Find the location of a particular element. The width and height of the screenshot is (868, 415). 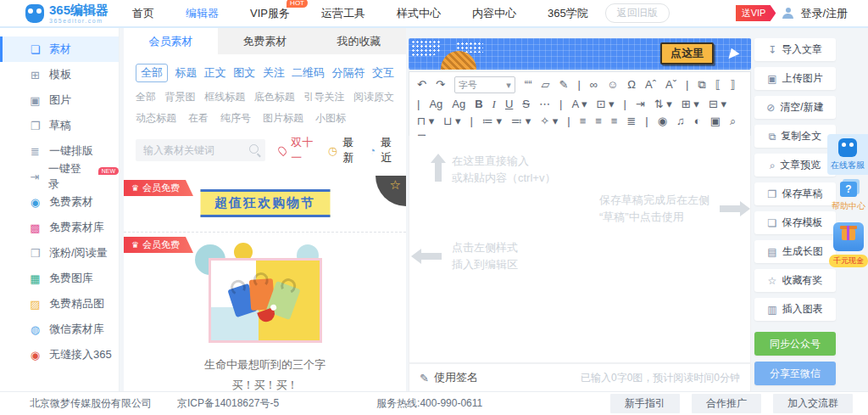

tab-member-material: 会员素材 is located at coordinates (171, 41).